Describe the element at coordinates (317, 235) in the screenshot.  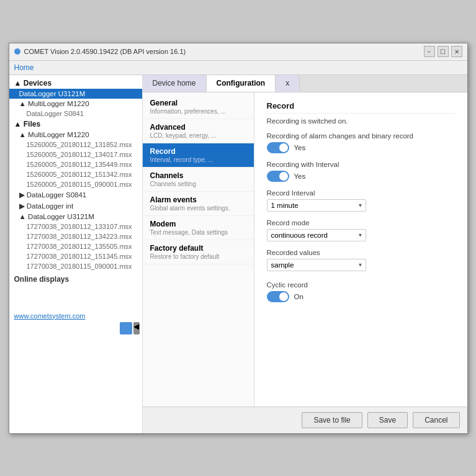
I see `record-mode-select: continuous record ▾` at that location.